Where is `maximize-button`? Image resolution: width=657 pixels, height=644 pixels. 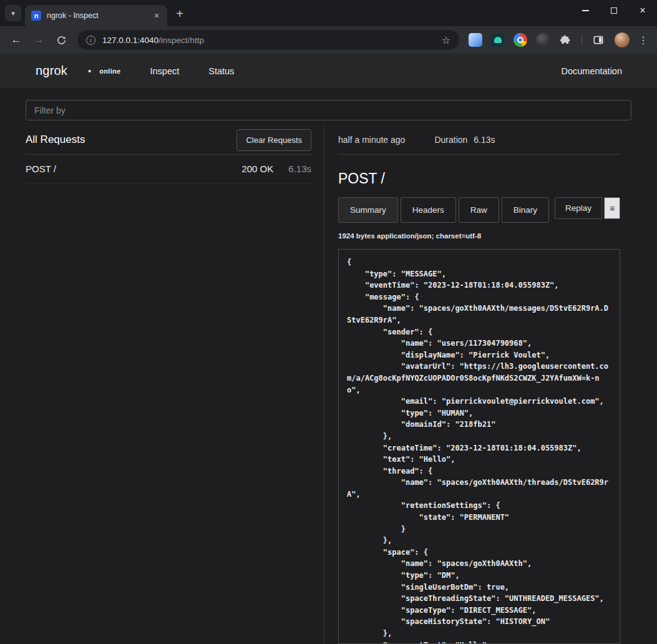 maximize-button is located at coordinates (614, 11).